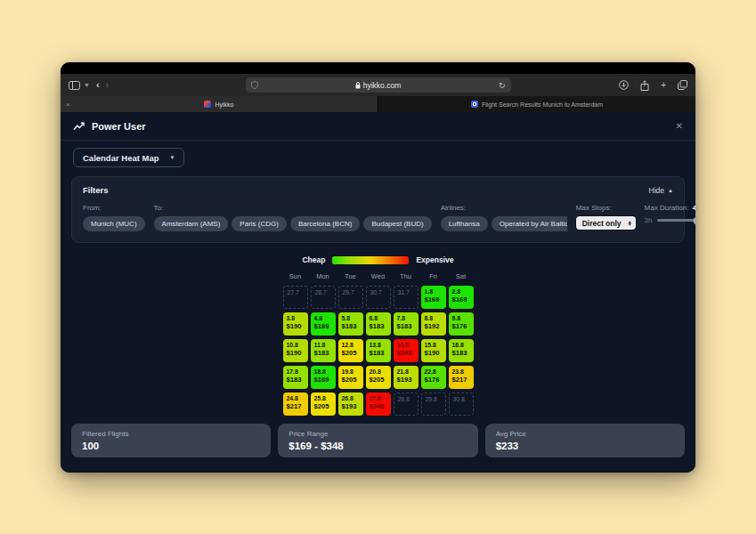 This screenshot has width=756, height=534. Describe the element at coordinates (351, 297) in the screenshot. I see `calendar-day-cell: 29.7` at that location.